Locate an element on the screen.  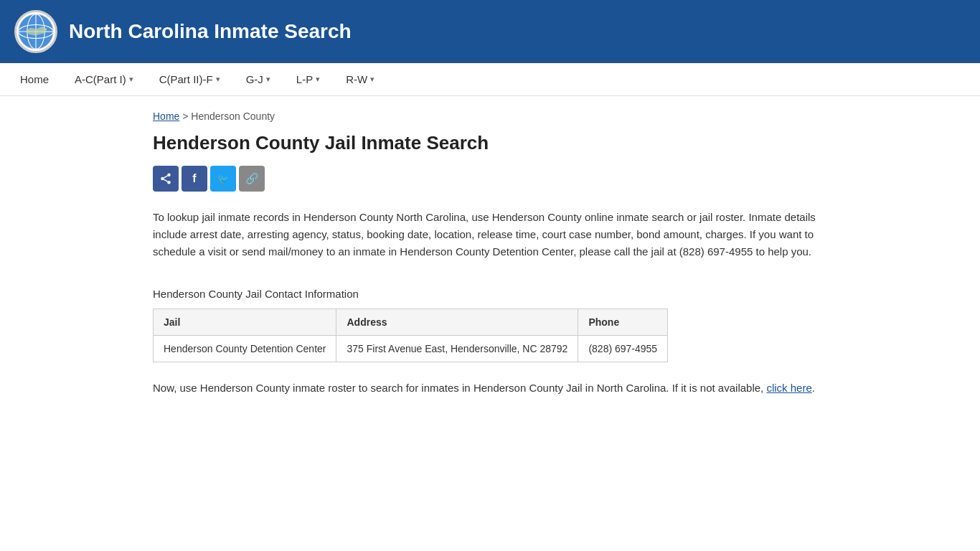
nav-g-j: G-J ▾ is located at coordinates (258, 79).